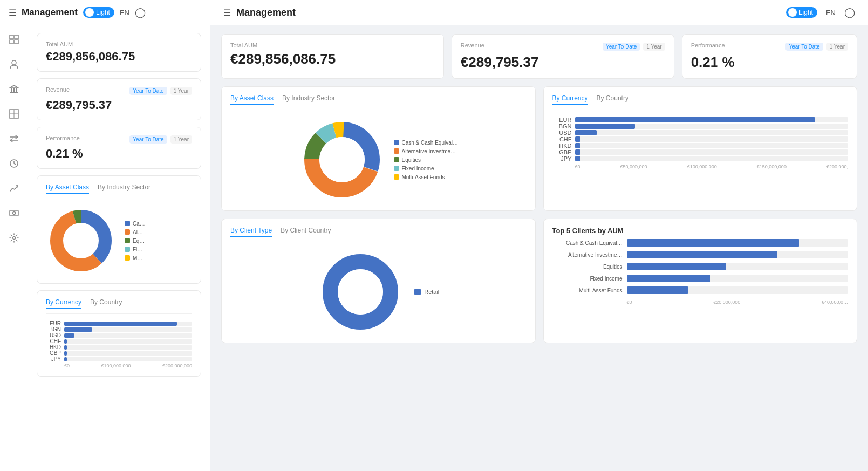 This screenshot has height=471, width=868. What do you see at coordinates (700, 290) in the screenshot?
I see `top5-row-4: Multi-Asset Funds` at bounding box center [700, 290].